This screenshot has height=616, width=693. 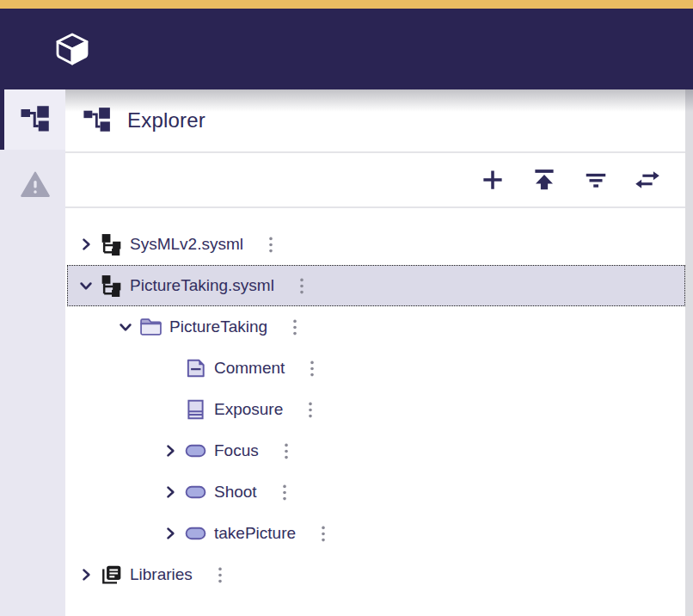 I want to click on comment-icon, so click(x=196, y=368).